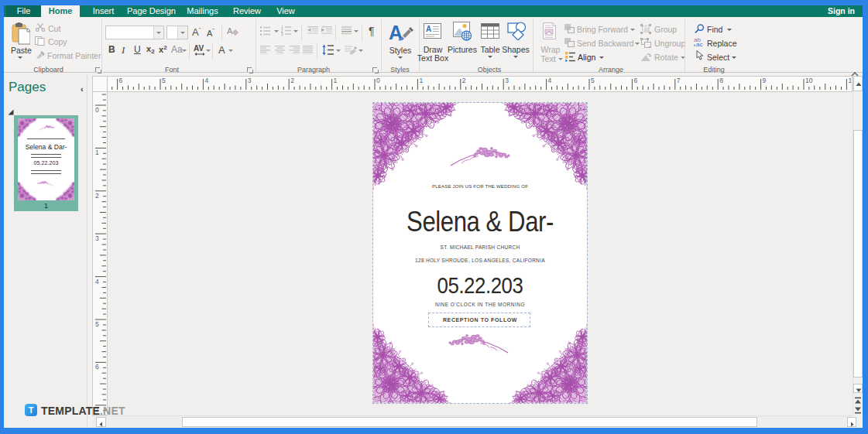  Describe the element at coordinates (849, 80) in the screenshot. I see `svg-text: 11` at that location.